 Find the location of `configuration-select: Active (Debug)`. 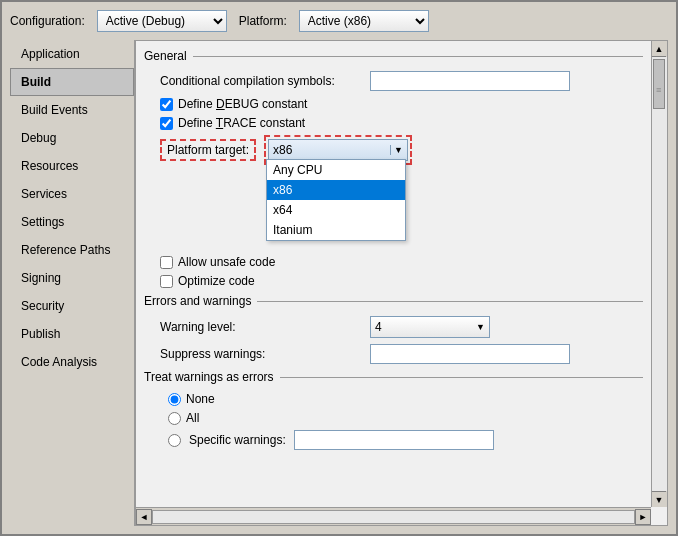

configuration-select: Active (Debug) is located at coordinates (162, 21).